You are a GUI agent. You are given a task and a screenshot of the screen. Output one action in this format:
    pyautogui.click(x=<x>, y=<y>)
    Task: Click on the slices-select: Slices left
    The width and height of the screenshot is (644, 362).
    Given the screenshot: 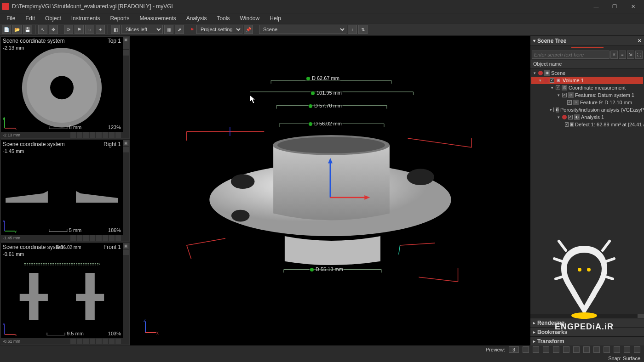 What is the action you would take?
    pyautogui.click(x=142, y=29)
    